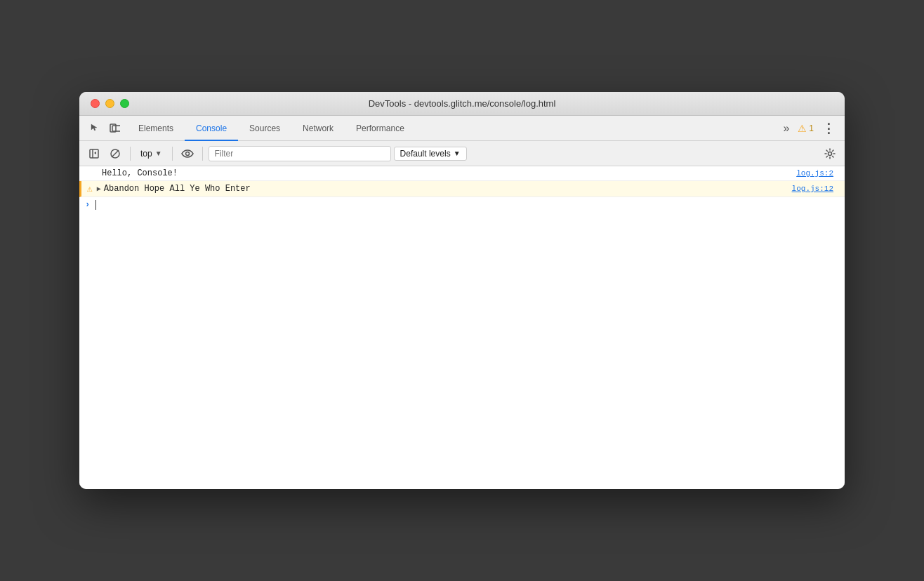  I want to click on warning-badge: ⚠ 1, so click(806, 128).